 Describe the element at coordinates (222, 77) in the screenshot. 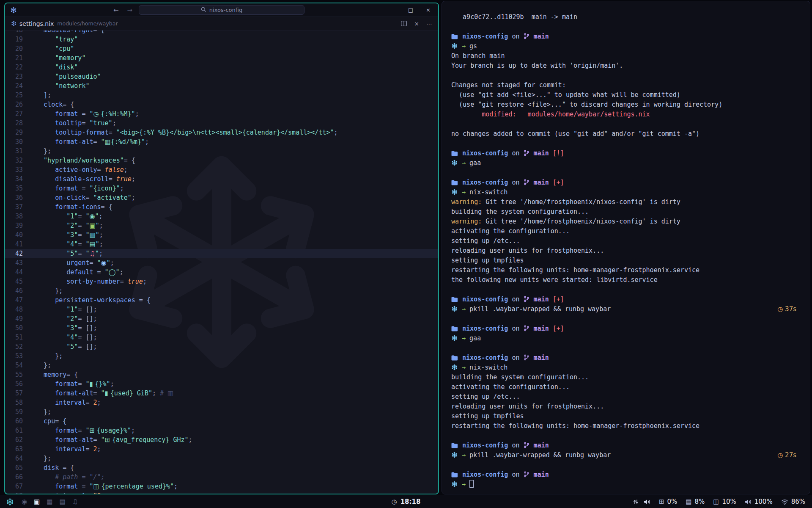

I see `code-line: 23 "pulseaudio"` at that location.